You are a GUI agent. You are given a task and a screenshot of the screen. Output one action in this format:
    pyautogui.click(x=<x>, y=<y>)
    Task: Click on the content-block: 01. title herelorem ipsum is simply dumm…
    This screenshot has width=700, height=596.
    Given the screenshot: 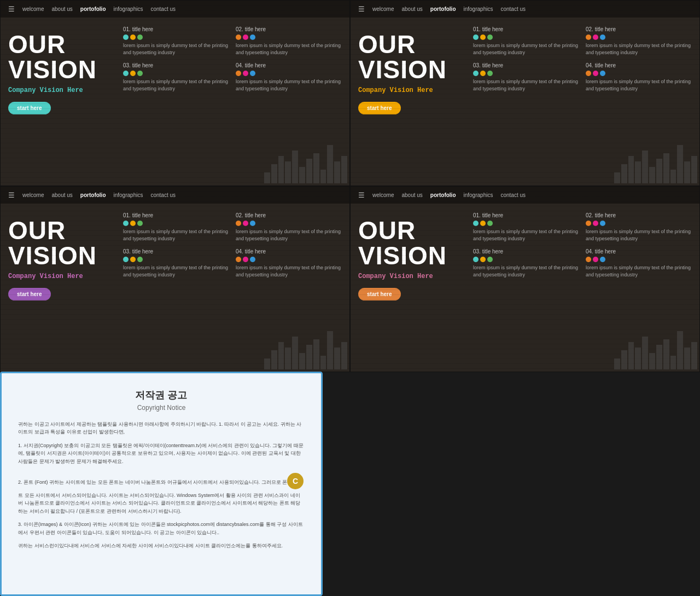 What is the action you would take?
    pyautogui.click(x=176, y=227)
    